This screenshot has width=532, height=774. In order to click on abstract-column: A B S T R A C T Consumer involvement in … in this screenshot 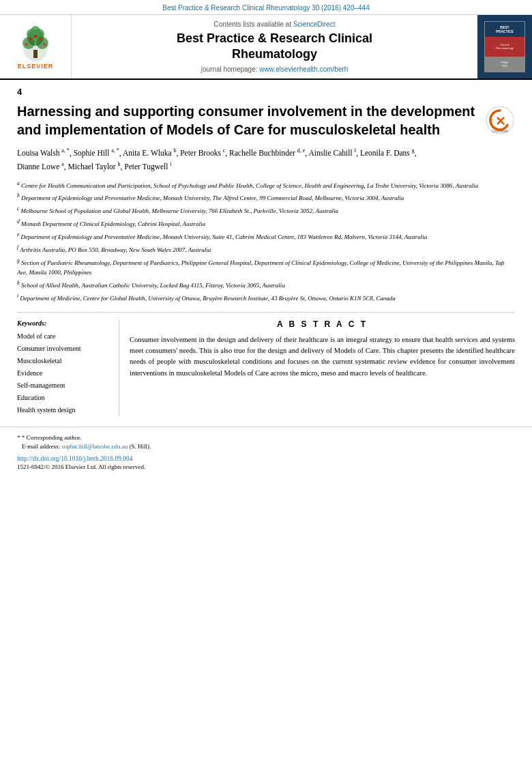, I will do `click(317, 368)`.